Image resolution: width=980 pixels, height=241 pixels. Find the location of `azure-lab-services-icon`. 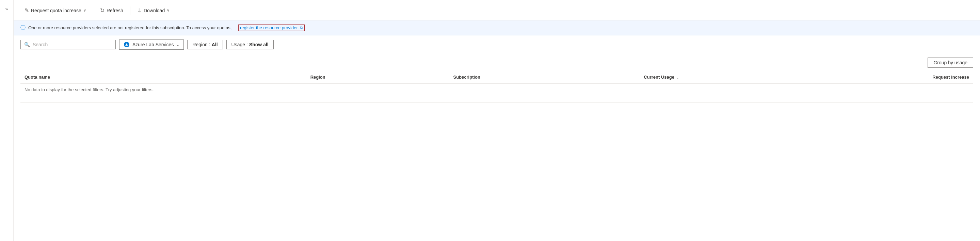

azure-lab-services-icon is located at coordinates (127, 45).